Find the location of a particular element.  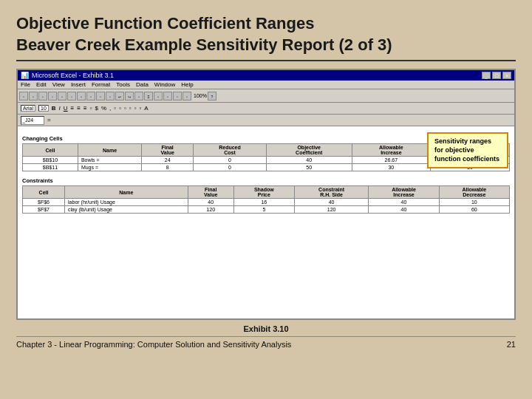

equals-sign: = is located at coordinates (49, 120).